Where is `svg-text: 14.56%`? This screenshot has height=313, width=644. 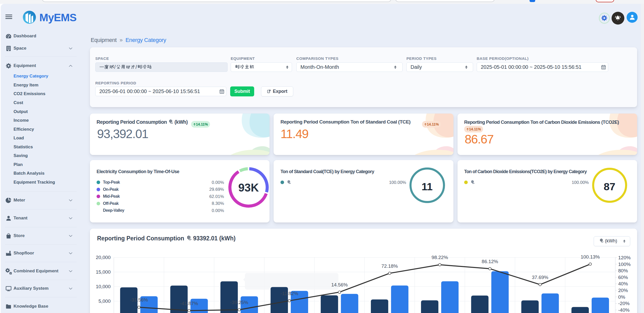
svg-text: 14.56% is located at coordinates (340, 285).